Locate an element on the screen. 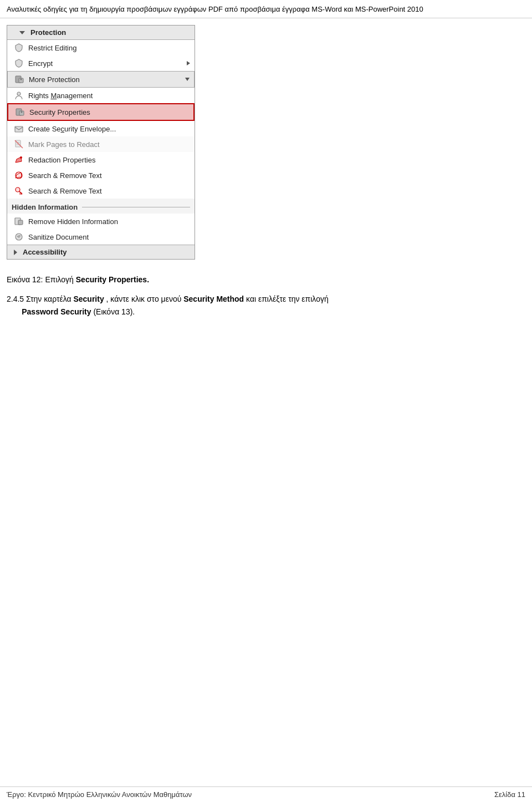  create-security-envelope-item: Create Security Envelope... is located at coordinates (101, 129).